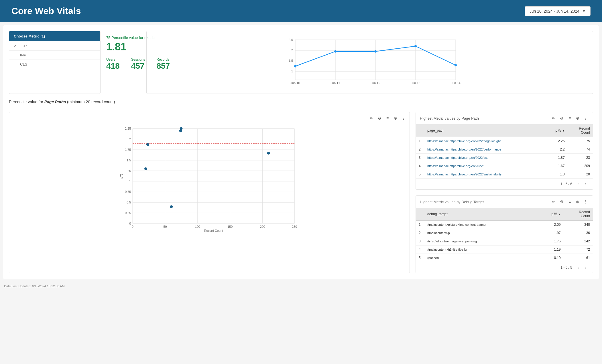 This screenshot has height=364, width=602. Describe the element at coordinates (294, 227) in the screenshot. I see `svg-text: 250` at that location.